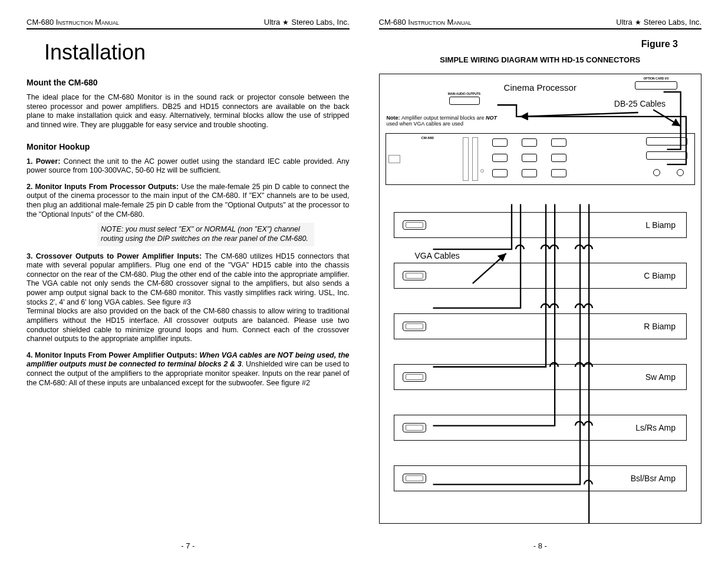 The width and height of the screenshot is (728, 562). What do you see at coordinates (660, 377) in the screenshot?
I see `amp-label: Sw Amp` at bounding box center [660, 377].